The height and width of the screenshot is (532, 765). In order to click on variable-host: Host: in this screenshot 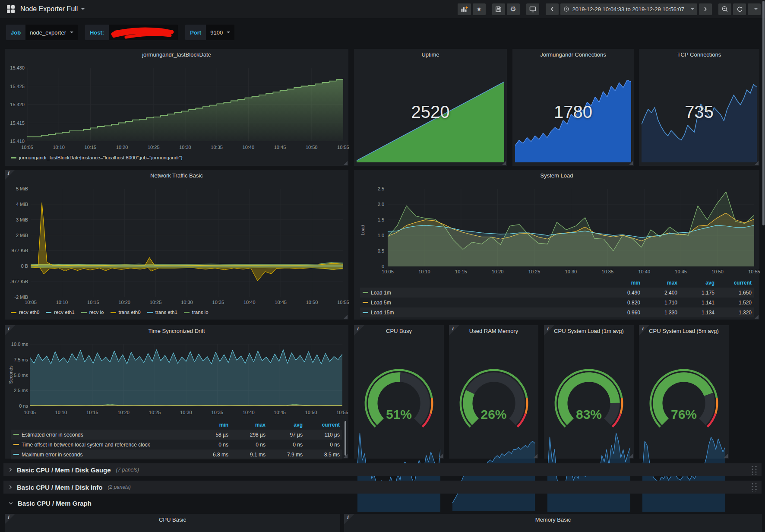, I will do `click(131, 32)`.